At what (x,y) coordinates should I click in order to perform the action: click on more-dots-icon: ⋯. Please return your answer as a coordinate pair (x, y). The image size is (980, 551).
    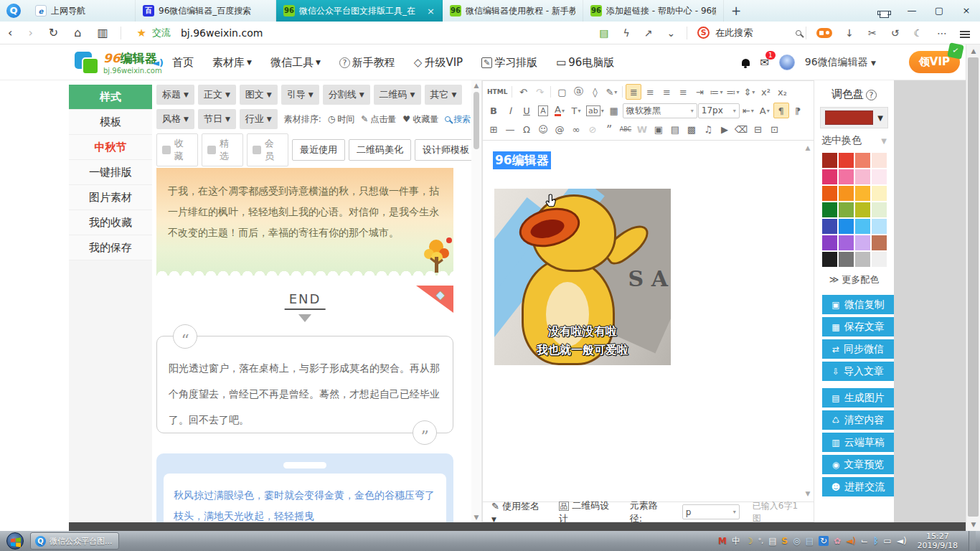
    Looking at the image, I should click on (942, 33).